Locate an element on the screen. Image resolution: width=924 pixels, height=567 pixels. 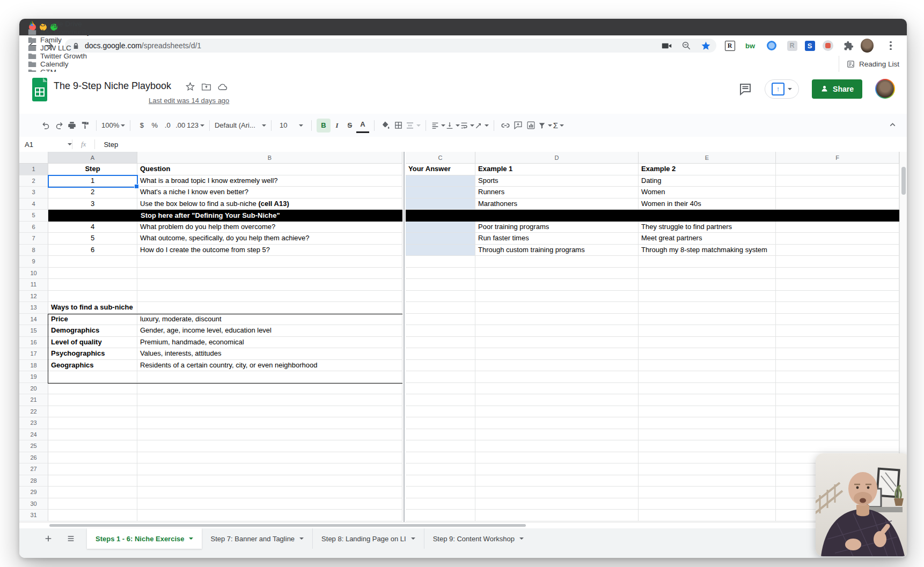
column-header-A: A is located at coordinates (93, 158).